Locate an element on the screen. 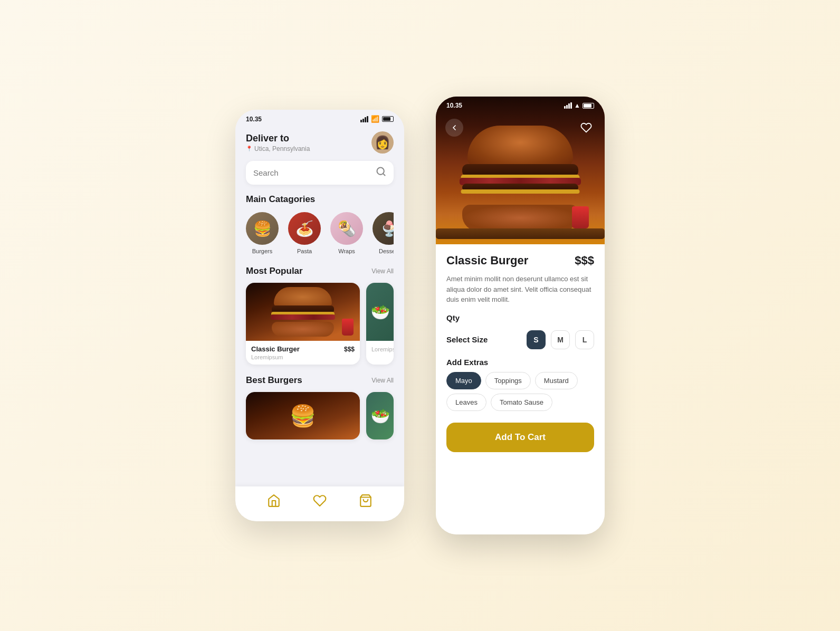 The height and width of the screenshot is (631, 840). size-m-button: M is located at coordinates (560, 340).